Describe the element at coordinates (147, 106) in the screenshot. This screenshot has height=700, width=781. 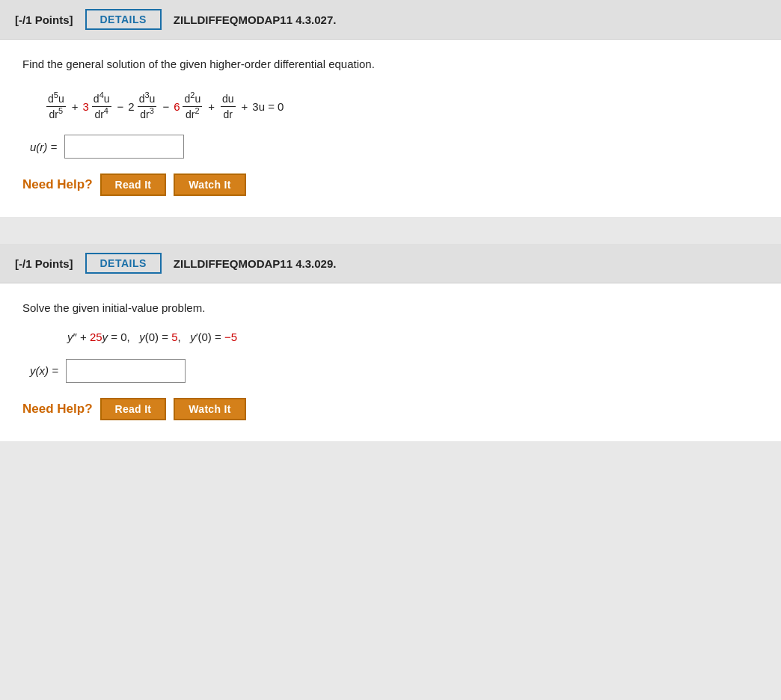
I see `frac-d3u-dr3: d3u dr3` at that location.